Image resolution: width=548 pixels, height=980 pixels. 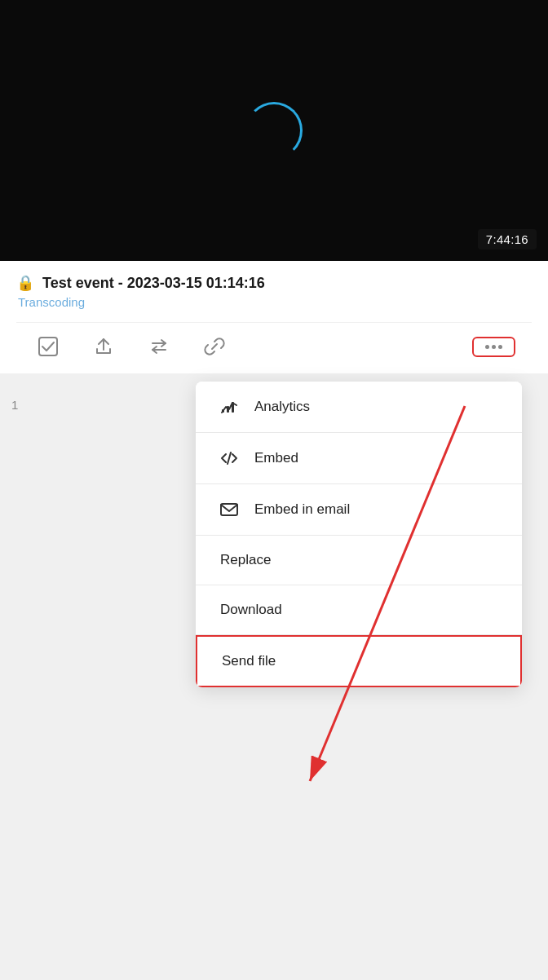 What do you see at coordinates (274, 308) in the screenshot?
I see `video-status: Transcoding` at bounding box center [274, 308].